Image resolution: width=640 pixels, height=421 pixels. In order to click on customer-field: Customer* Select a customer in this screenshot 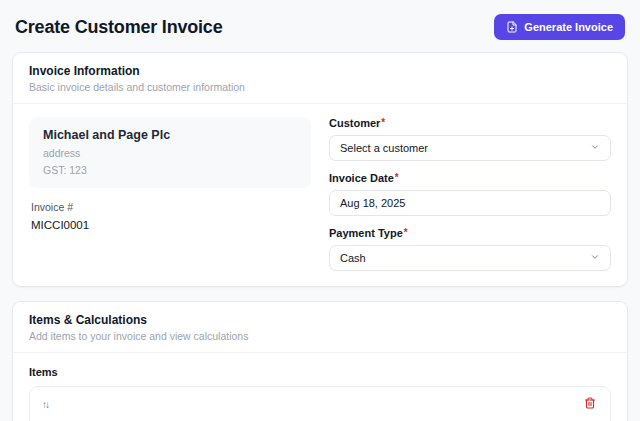, I will do `click(470, 139)`.